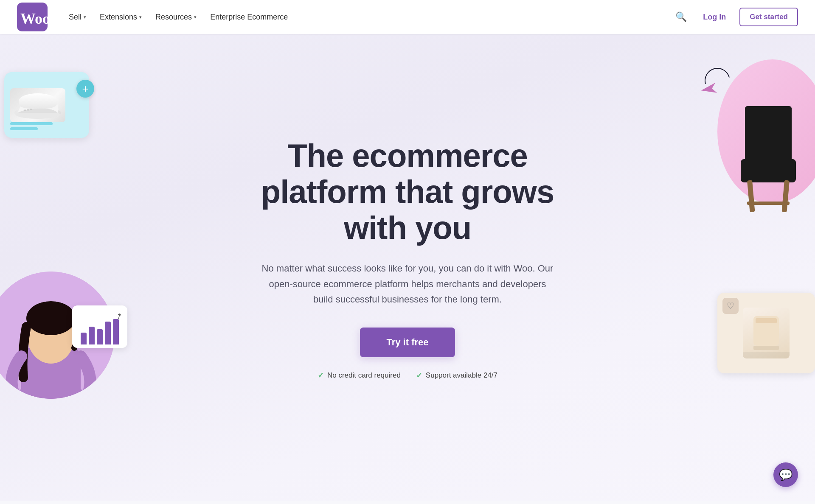  Describe the element at coordinates (408, 342) in the screenshot. I see `cta-try-button: Try it free` at that location.